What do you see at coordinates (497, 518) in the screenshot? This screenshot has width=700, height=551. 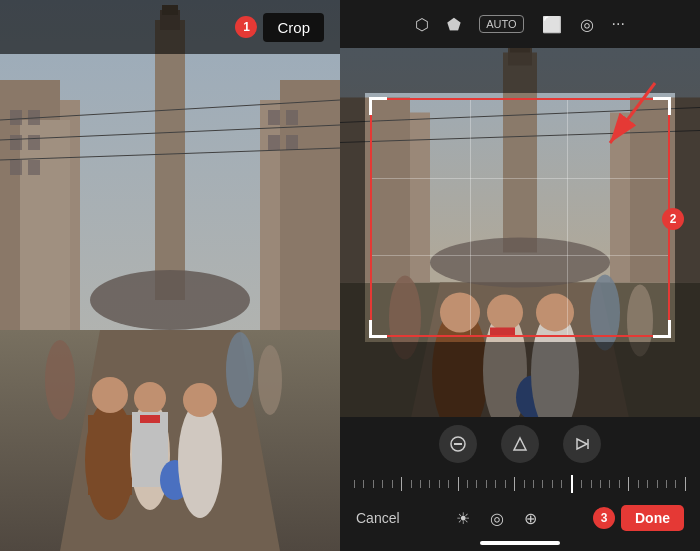 I see `blur-icon: ◎` at bounding box center [497, 518].